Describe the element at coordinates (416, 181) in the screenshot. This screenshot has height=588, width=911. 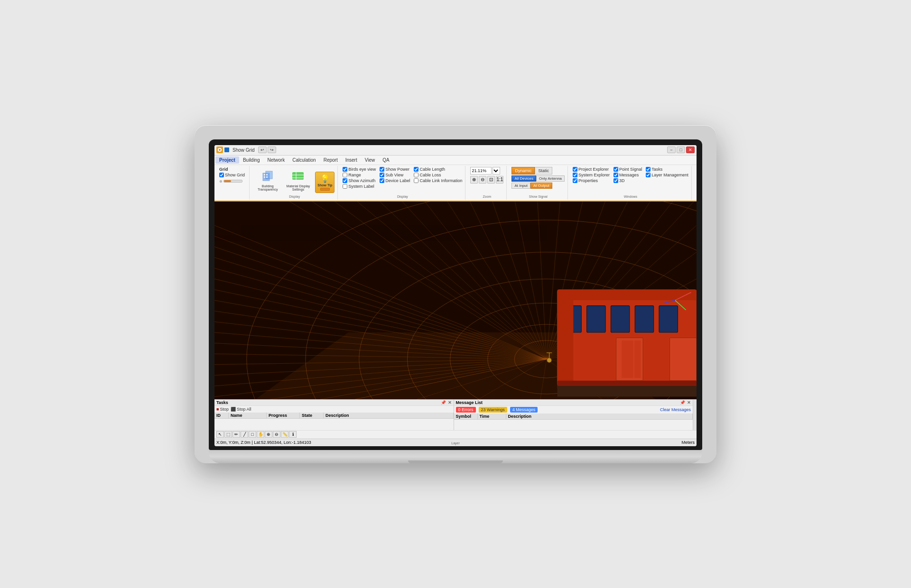
I see `cable-link-info-checkbox` at that location.